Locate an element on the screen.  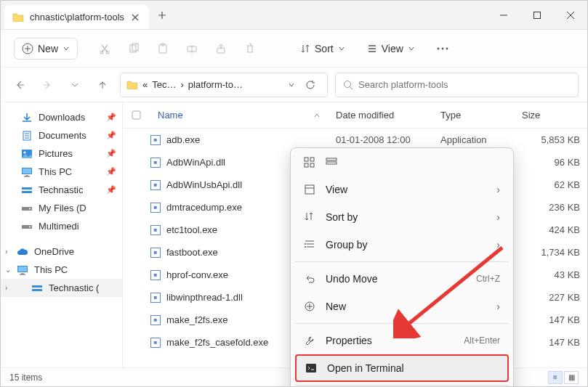
close-window-button is located at coordinates (571, 15).